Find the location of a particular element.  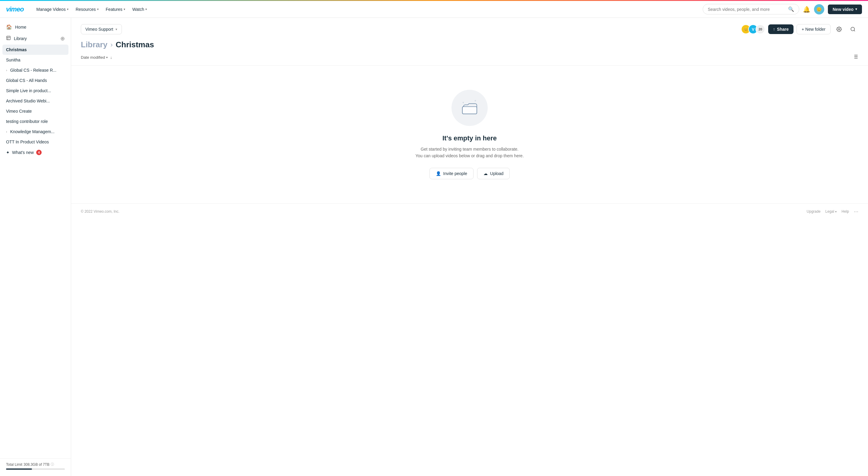

home-icon: 🏠 is located at coordinates (9, 27).